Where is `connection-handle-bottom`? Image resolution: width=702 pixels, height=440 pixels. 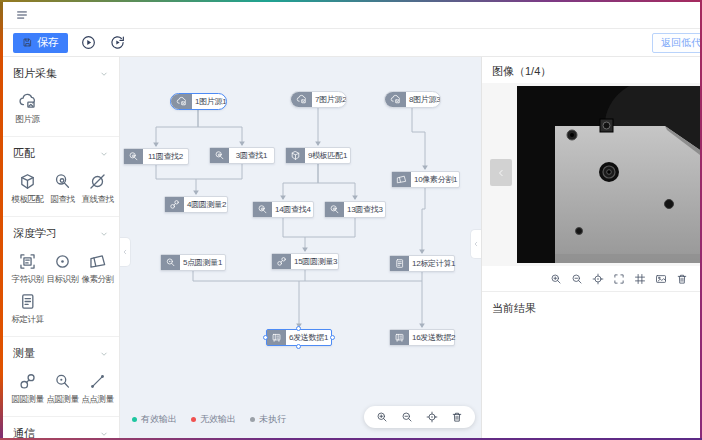 connection-handle-bottom is located at coordinates (298, 346).